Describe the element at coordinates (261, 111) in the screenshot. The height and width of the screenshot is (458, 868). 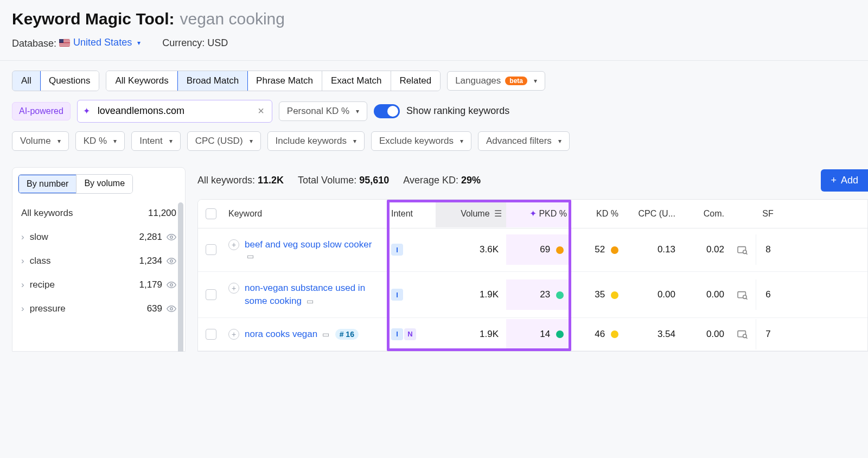
I see `clear-icon: ×` at that location.